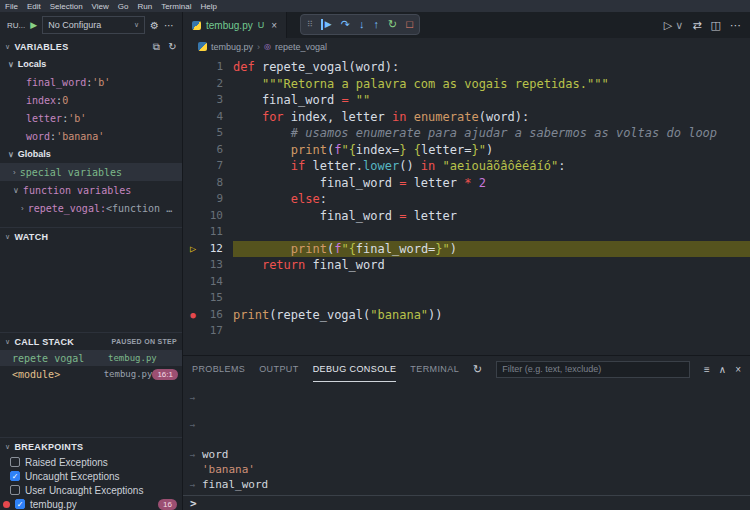 This screenshot has width=750, height=510. Describe the element at coordinates (466, 166) in the screenshot. I see `code-line-7: 7 if letter.lower() in "aeiouãõâôêéáíó":` at that location.